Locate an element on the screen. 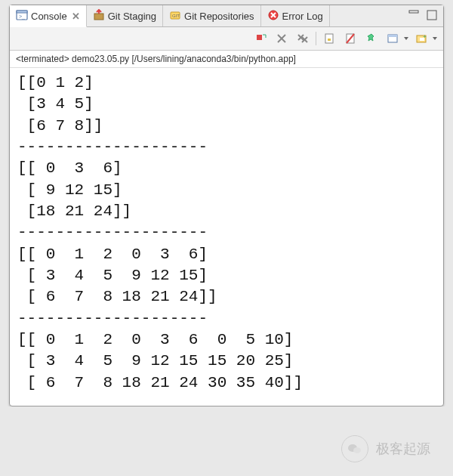 The image size is (453, 476). pin-console-button is located at coordinates (371, 39).